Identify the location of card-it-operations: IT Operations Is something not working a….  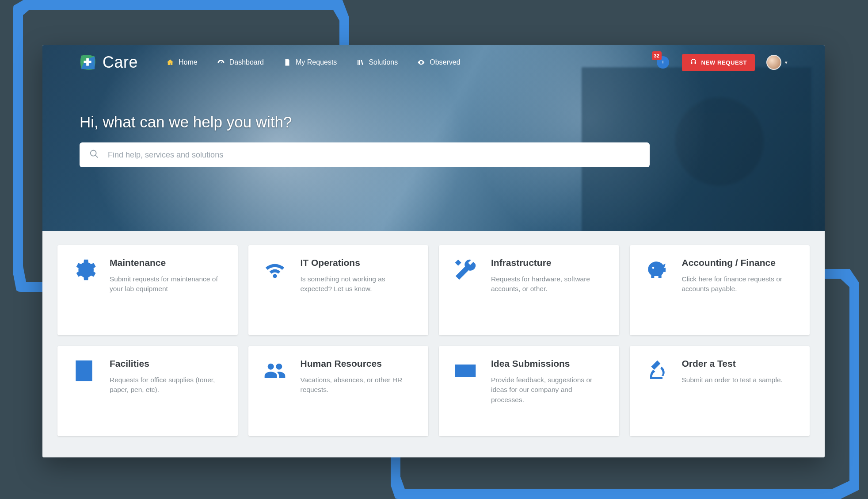
(339, 290).